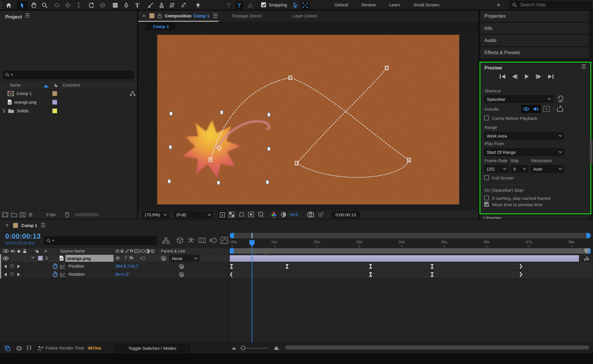 This screenshot has width=593, height=364. I want to click on layer-motion-blur-switch, so click(143, 258).